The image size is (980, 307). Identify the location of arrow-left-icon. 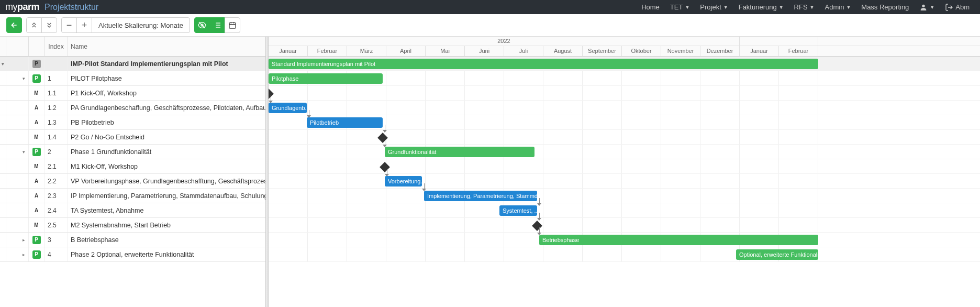
(14, 25).